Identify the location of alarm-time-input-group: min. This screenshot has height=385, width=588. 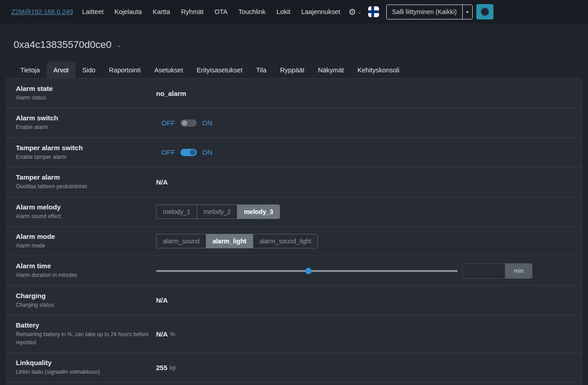
(498, 271).